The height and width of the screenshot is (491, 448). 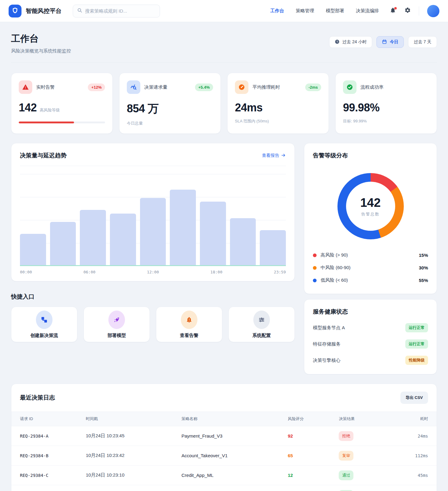 I want to click on kpi-title: 平均推理耗时, so click(x=266, y=87).